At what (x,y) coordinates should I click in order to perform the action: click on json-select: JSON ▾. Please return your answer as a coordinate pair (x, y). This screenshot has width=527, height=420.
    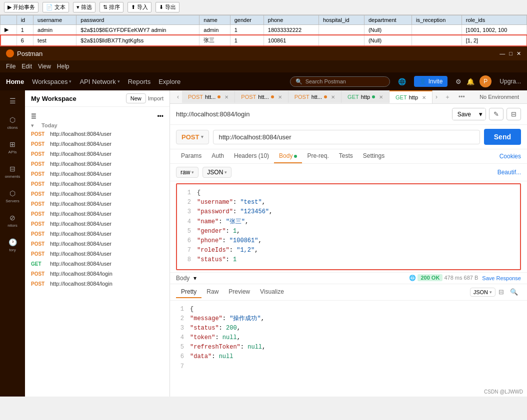
    Looking at the image, I should click on (217, 172).